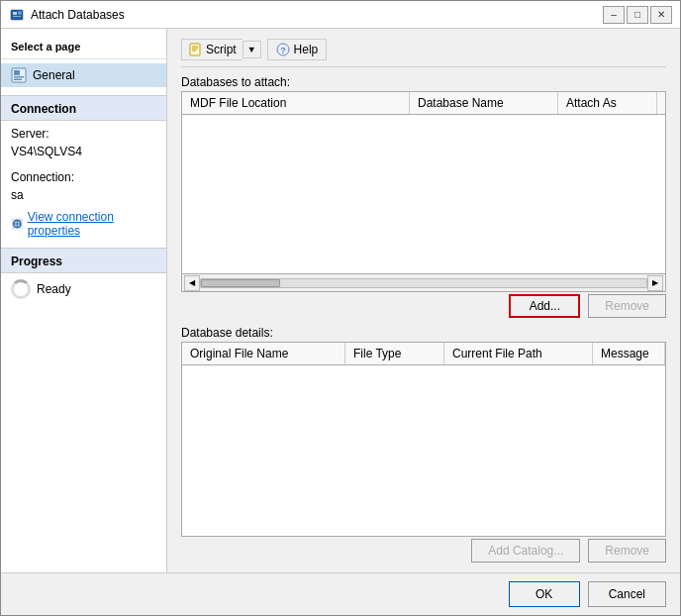 The height and width of the screenshot is (616, 681). I want to click on script-button: Script, so click(212, 50).